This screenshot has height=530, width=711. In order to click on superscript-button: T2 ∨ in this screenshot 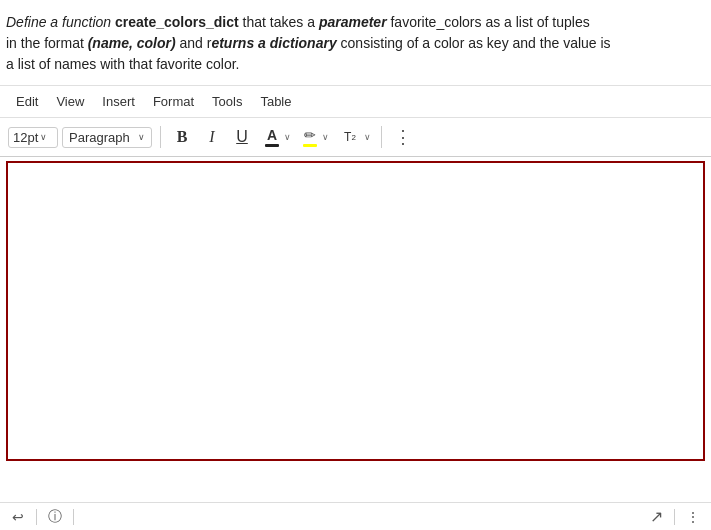, I will do `click(354, 137)`.